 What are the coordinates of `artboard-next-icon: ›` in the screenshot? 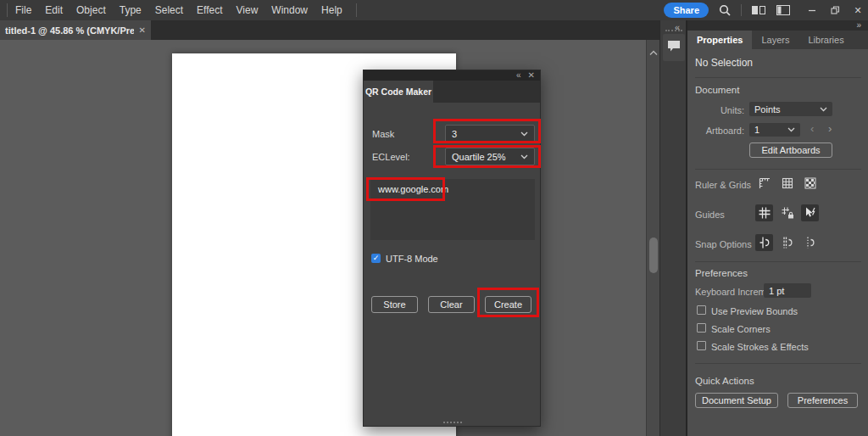 It's located at (830, 129).